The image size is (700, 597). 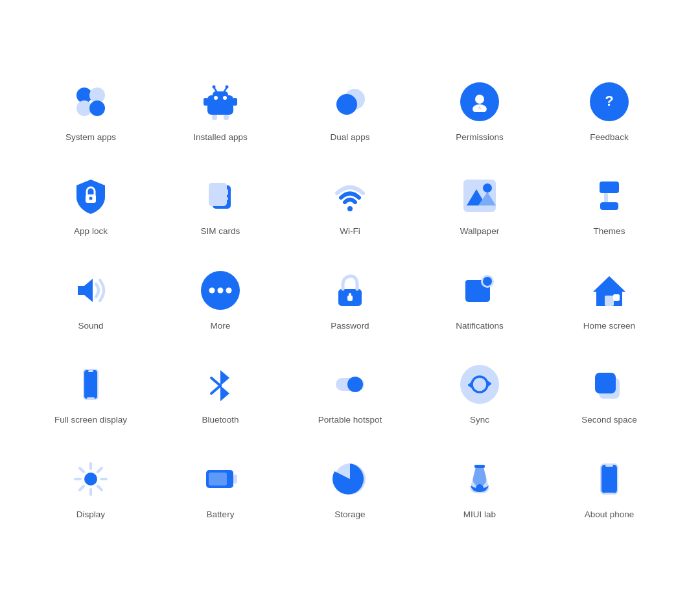 What do you see at coordinates (91, 326) in the screenshot?
I see `sound-label: Sound` at bounding box center [91, 326].